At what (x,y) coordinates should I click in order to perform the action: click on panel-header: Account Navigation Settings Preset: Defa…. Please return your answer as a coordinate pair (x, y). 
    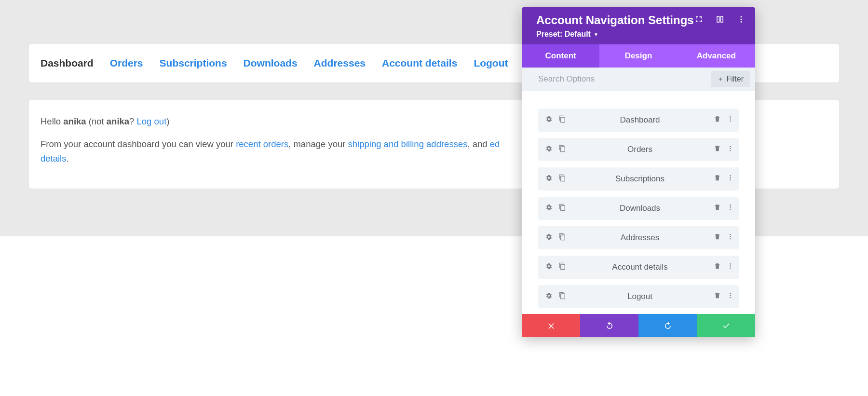
    Looking at the image, I should click on (638, 26).